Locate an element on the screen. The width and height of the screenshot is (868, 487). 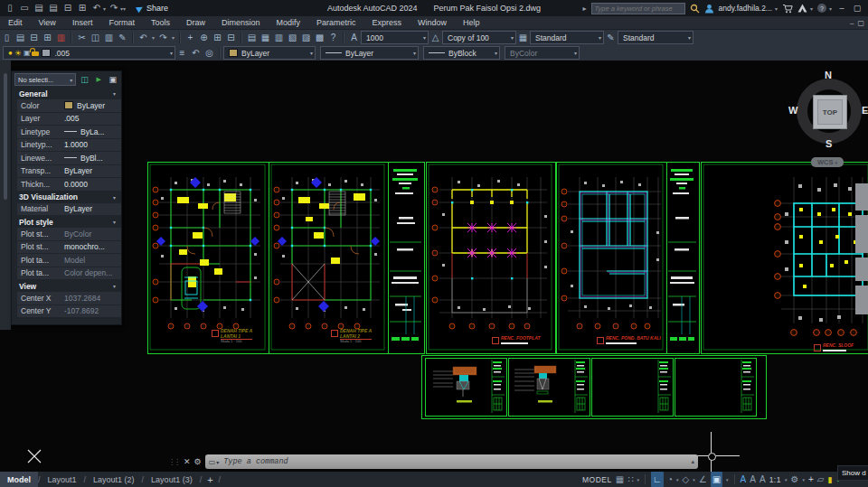
cut-icon: ✂ is located at coordinates (81, 38).